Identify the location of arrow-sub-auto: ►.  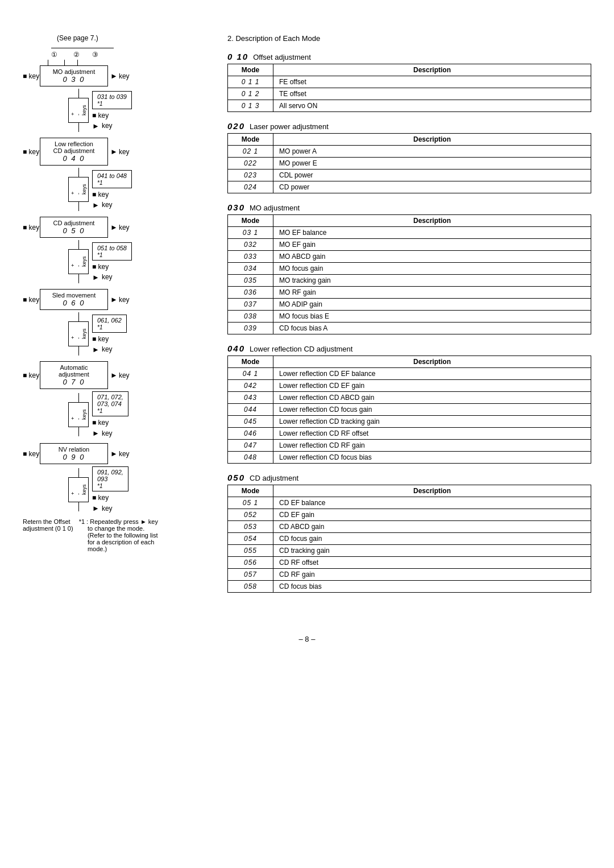
(96, 433).